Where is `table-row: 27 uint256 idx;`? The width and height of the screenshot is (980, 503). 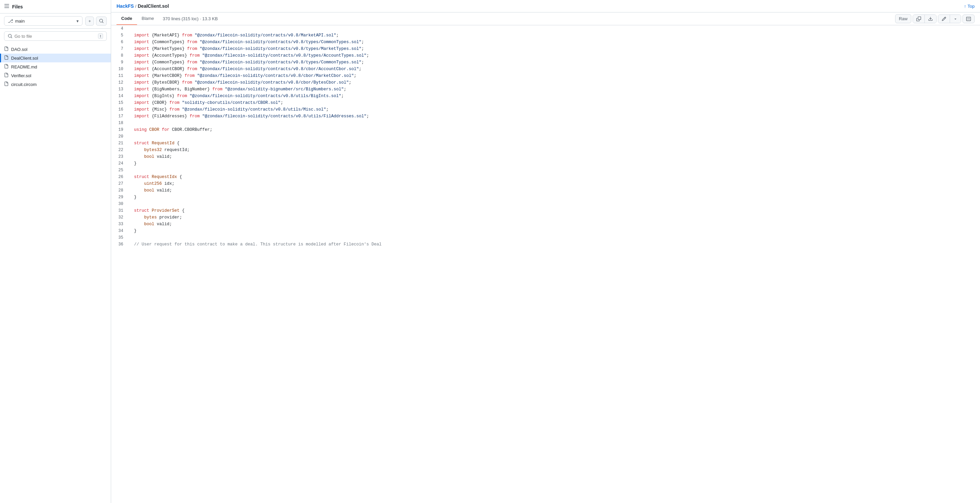 table-row: 27 uint256 idx; is located at coordinates (546, 184).